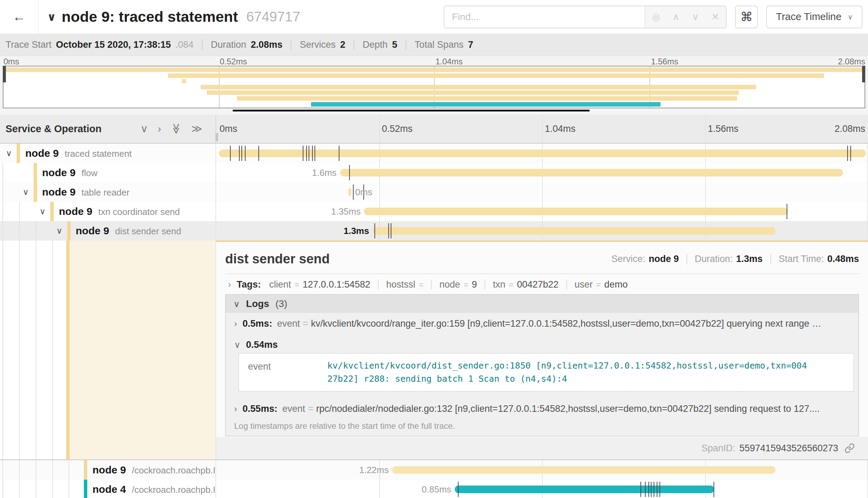 The image size is (868, 498). Describe the element at coordinates (108, 211) in the screenshot. I see `span-row-name-column: ∨node 9txn coordinator send` at that location.